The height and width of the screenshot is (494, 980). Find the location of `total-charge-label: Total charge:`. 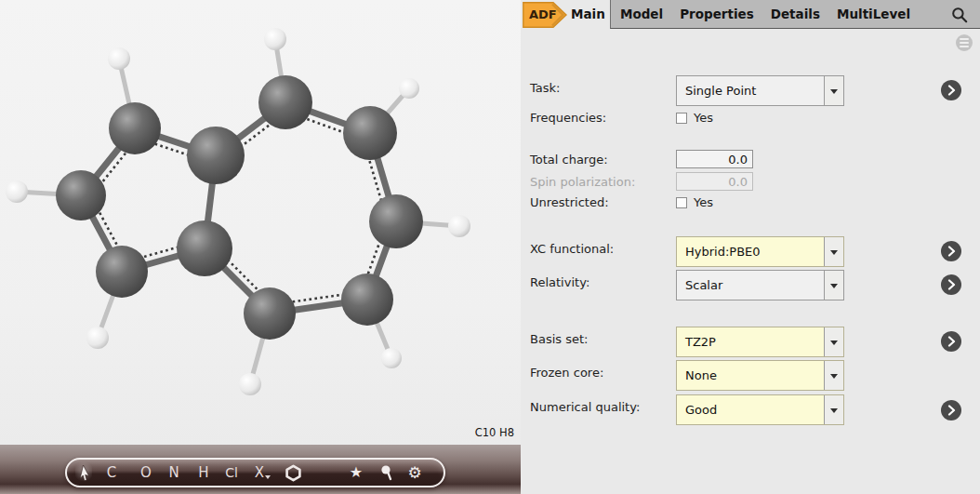

total-charge-label: Total charge: is located at coordinates (603, 160).